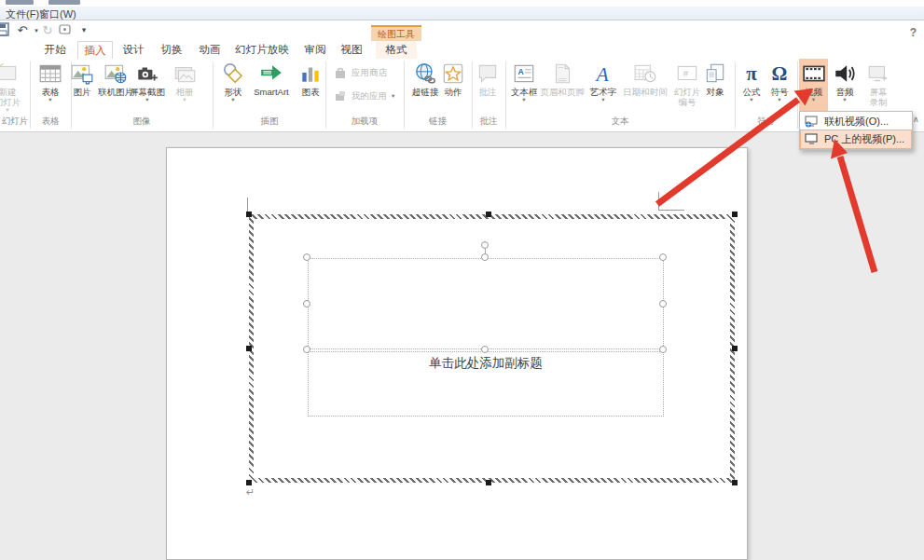 The width and height of the screenshot is (924, 560). Describe the element at coordinates (311, 91) in the screenshot. I see `button-label: 图表` at that location.